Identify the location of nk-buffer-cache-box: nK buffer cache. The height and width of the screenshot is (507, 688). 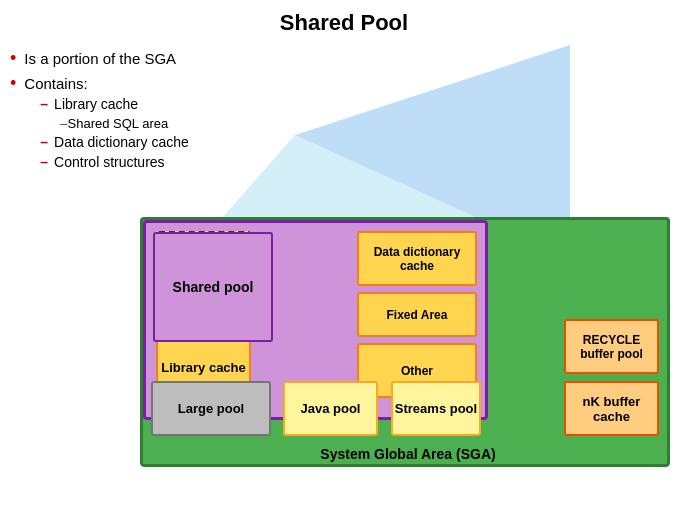
(612, 408).